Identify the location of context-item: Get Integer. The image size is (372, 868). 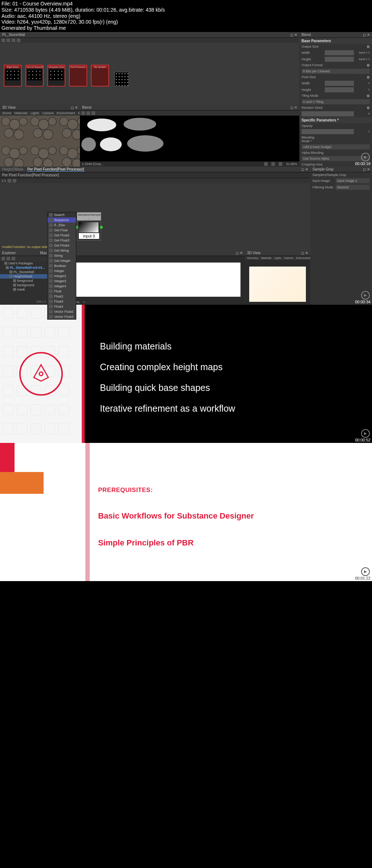
(62, 261).